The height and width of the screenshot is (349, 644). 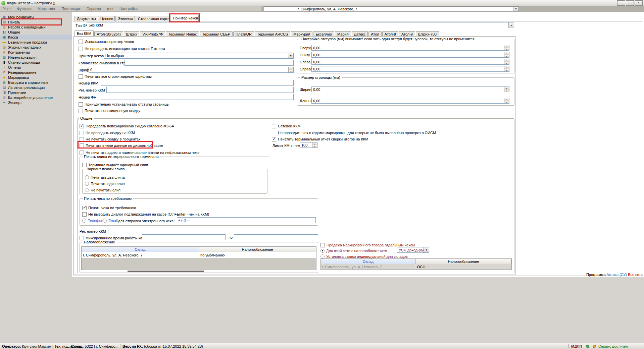 What do you see at coordinates (36, 67) in the screenshot?
I see `sidebar-item-reports: ◔ Отчеты` at bounding box center [36, 67].